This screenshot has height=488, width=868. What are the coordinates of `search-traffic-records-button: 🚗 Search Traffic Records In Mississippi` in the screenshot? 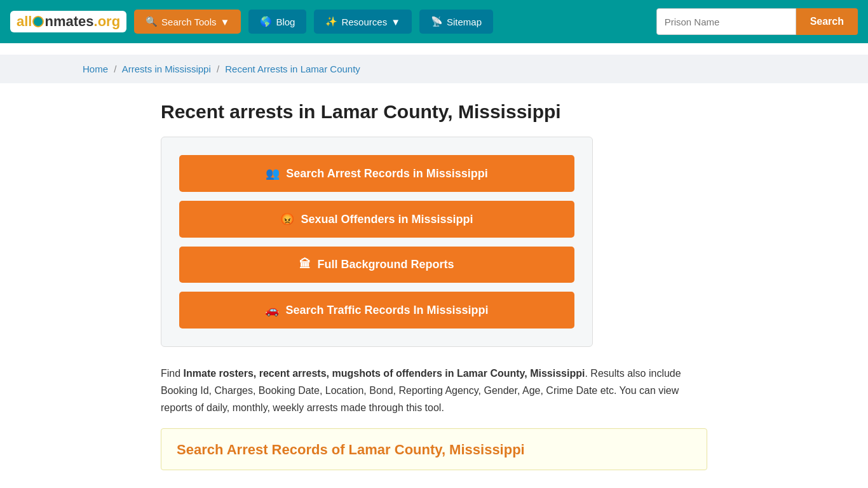 It's located at (377, 310).